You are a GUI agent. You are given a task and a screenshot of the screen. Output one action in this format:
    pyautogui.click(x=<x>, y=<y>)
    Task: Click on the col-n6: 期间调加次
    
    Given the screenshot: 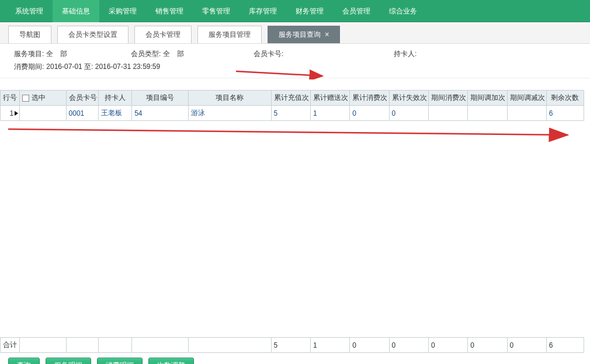 What is the action you would take?
    pyautogui.click(x=487, y=98)
    